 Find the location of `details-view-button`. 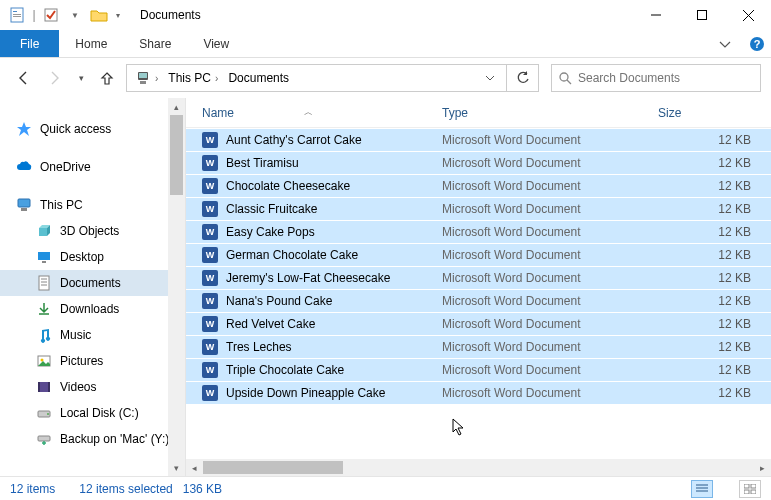

details-view-button is located at coordinates (702, 489).